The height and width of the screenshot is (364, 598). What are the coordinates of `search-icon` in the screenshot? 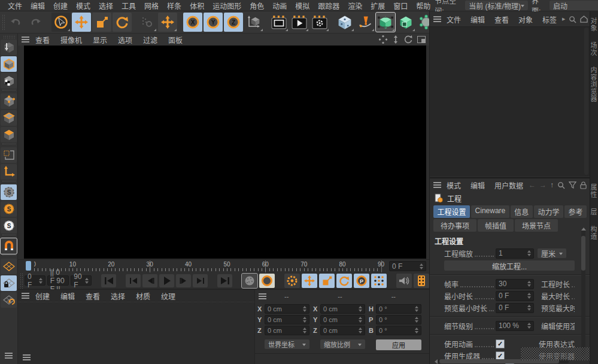 It's located at (572, 19).